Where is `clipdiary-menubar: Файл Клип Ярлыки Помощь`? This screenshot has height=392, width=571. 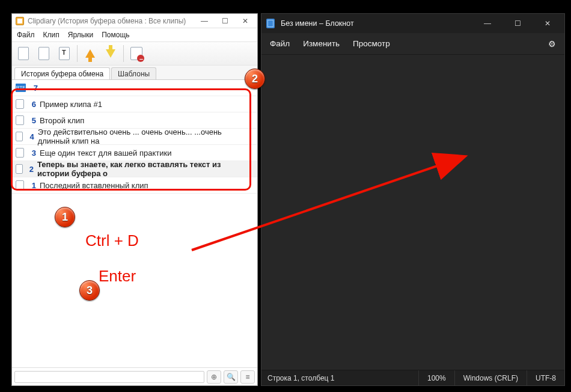 clipdiary-menubar: Файл Клип Ярлыки Помощь is located at coordinates (135, 35).